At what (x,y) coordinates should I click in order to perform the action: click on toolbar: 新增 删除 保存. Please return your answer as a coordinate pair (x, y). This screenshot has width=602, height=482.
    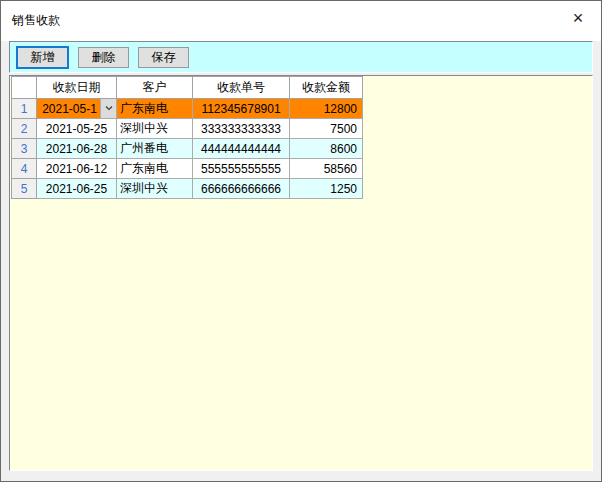
    Looking at the image, I should click on (301, 57).